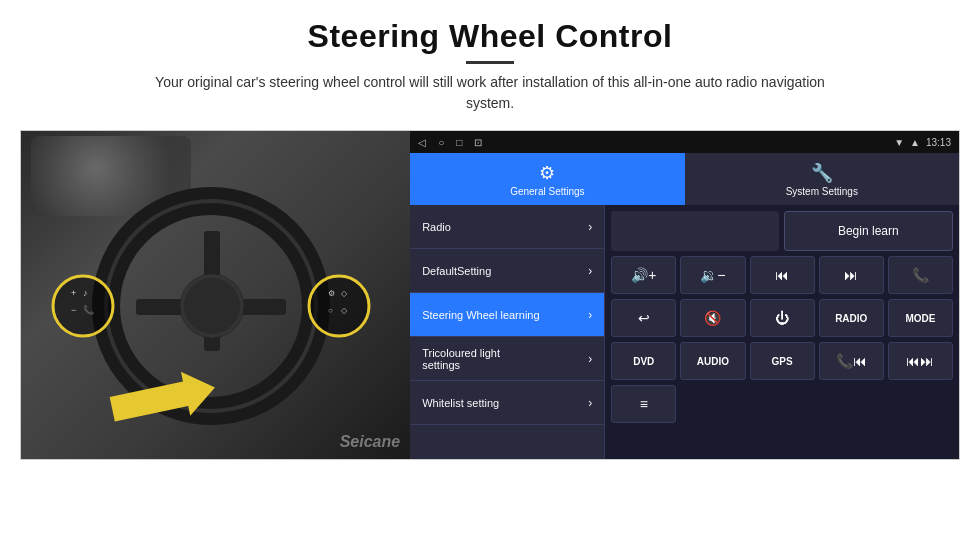 Image resolution: width=980 pixels, height=546 pixels. What do you see at coordinates (852, 361) in the screenshot?
I see `call-prev-icon: 📞⏮` at bounding box center [852, 361].